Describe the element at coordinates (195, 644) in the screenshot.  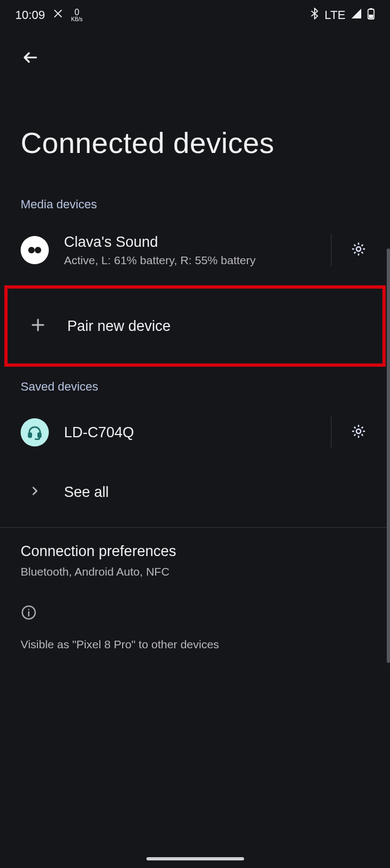
I see `visibility-info-text: Visible as "Pixel 8 Pro" to other device…` at that location.